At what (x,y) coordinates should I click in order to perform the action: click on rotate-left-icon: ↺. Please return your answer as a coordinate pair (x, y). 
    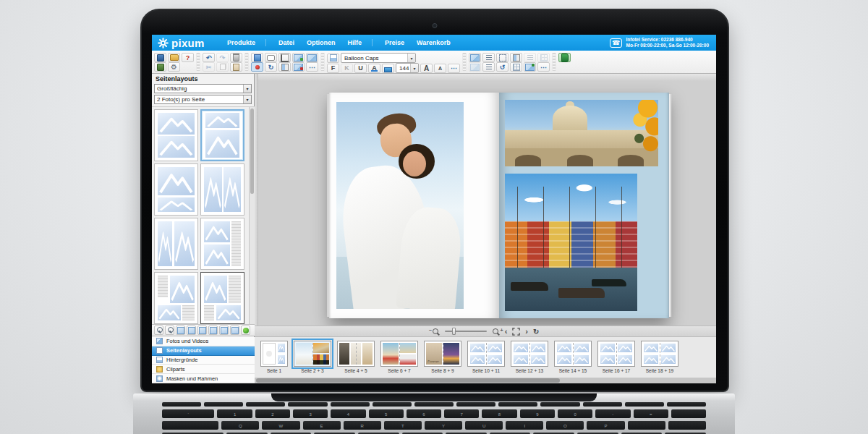
    Looking at the image, I should click on (502, 67).